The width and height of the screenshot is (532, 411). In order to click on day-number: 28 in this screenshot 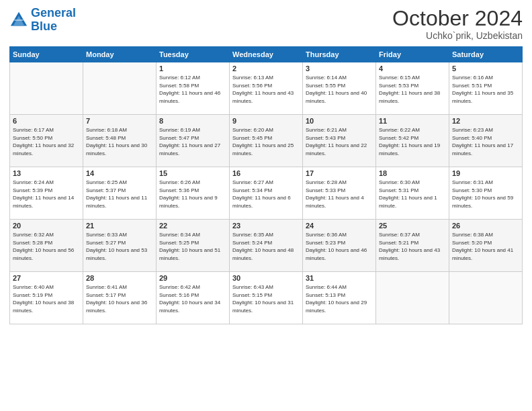, I will do `click(120, 278)`.